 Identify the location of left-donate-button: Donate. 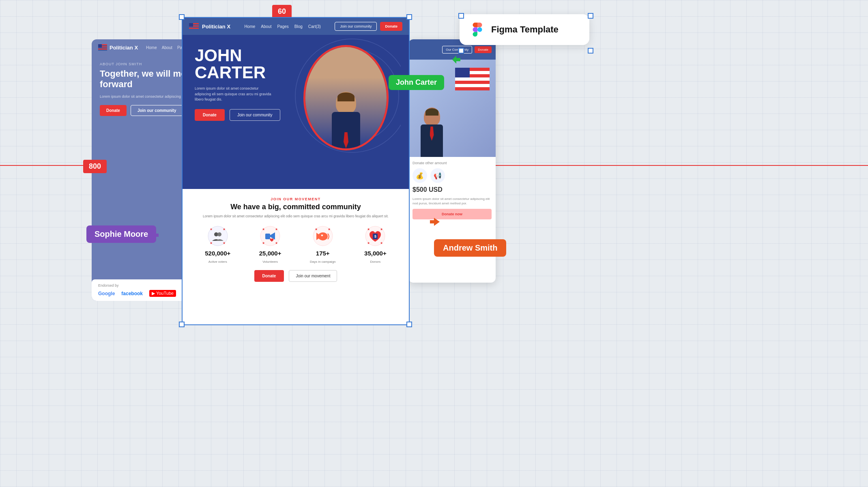
(113, 110).